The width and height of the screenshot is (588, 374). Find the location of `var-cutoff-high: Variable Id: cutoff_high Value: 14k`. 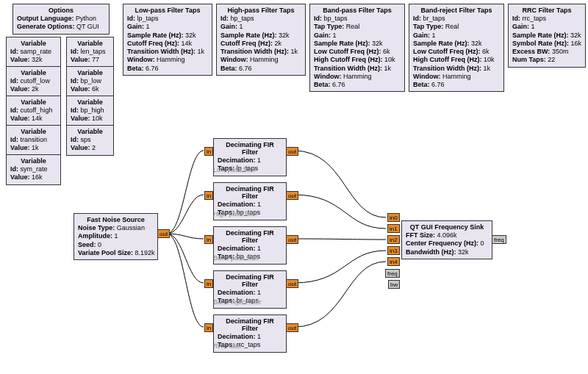

var-cutoff-high: Variable Id: cutoff_high Value: 14k is located at coordinates (34, 111).